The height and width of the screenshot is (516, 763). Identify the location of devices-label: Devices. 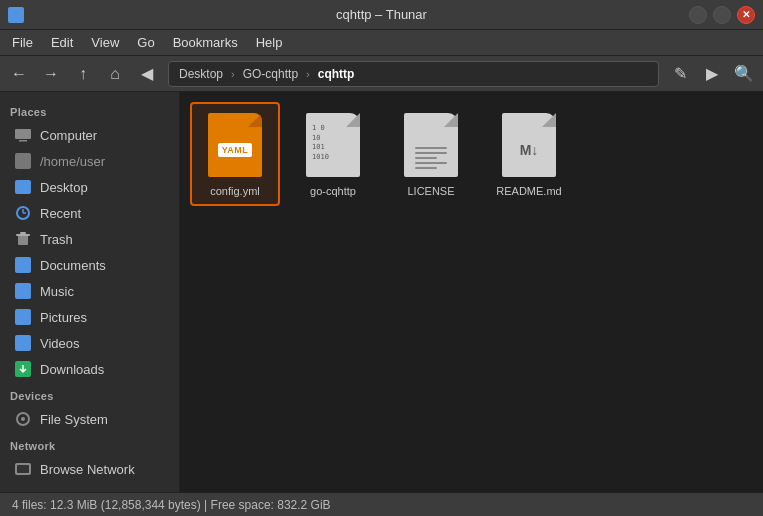
(90, 394).